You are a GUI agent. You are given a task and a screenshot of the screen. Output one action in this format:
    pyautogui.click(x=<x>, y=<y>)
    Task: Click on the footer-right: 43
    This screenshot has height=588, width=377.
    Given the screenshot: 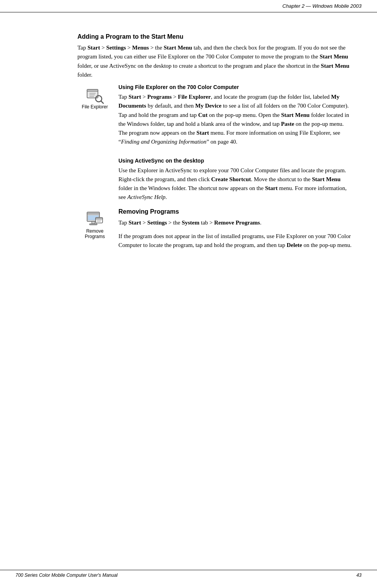 What is the action you would take?
    pyautogui.click(x=359, y=575)
    